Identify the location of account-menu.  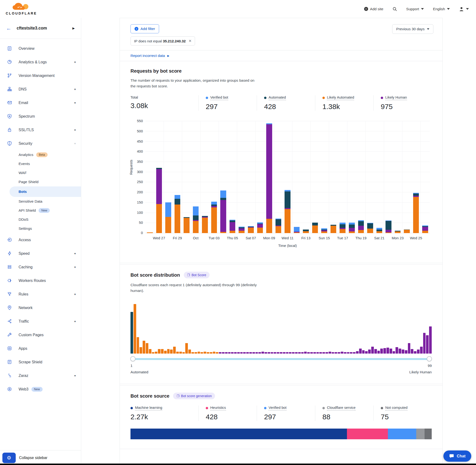
(464, 9).